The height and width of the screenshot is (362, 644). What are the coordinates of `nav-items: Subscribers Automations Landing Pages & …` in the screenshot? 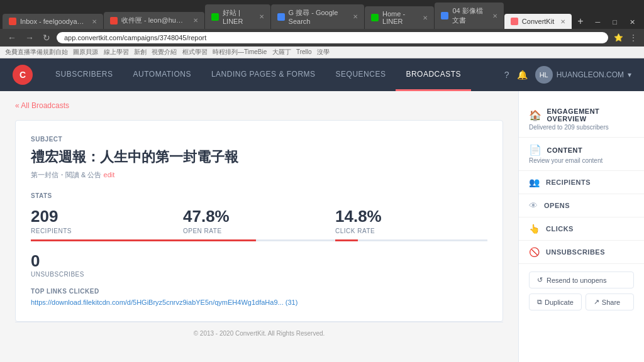 It's located at (275, 75).